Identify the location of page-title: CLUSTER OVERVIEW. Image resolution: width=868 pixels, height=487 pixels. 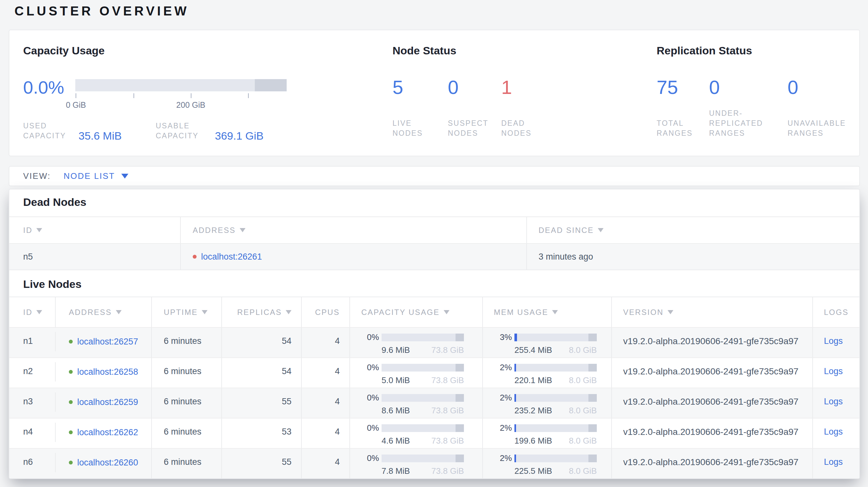
(102, 11).